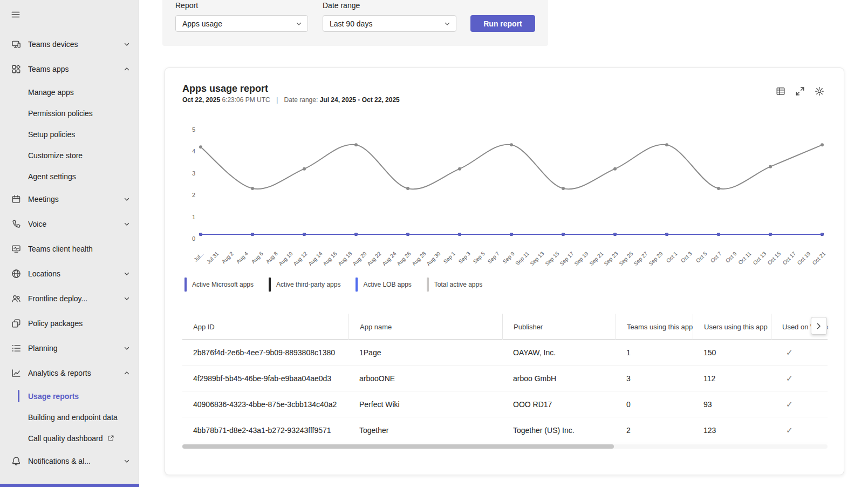  I want to click on svg-text: 5, so click(194, 130).